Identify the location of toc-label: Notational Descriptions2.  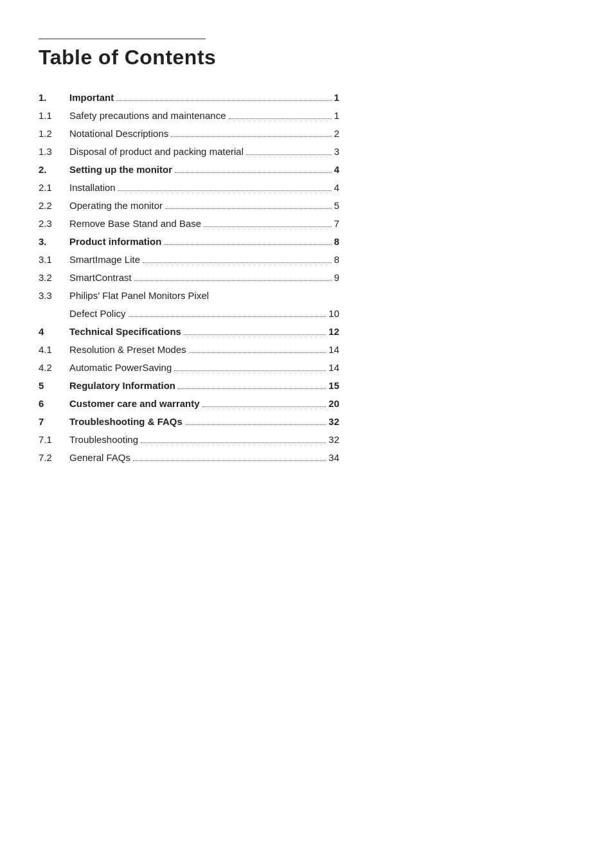
(315, 134).